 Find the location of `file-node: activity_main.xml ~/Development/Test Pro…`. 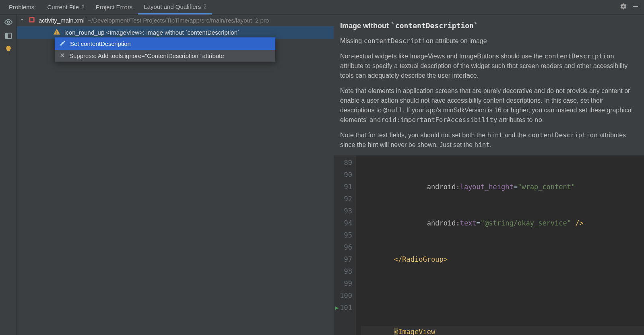

file-node: activity_main.xml ~/Development/Test Pro… is located at coordinates (175, 20).